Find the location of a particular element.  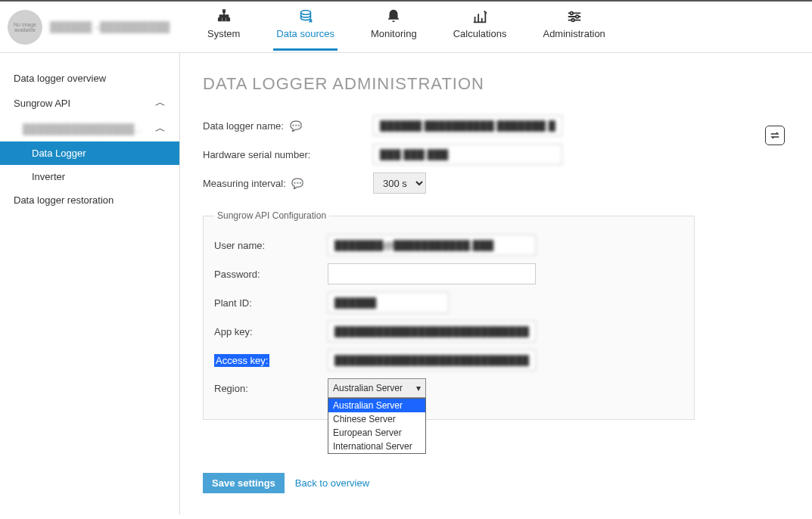

label-name: Data logger name: 💬 is located at coordinates (288, 126).